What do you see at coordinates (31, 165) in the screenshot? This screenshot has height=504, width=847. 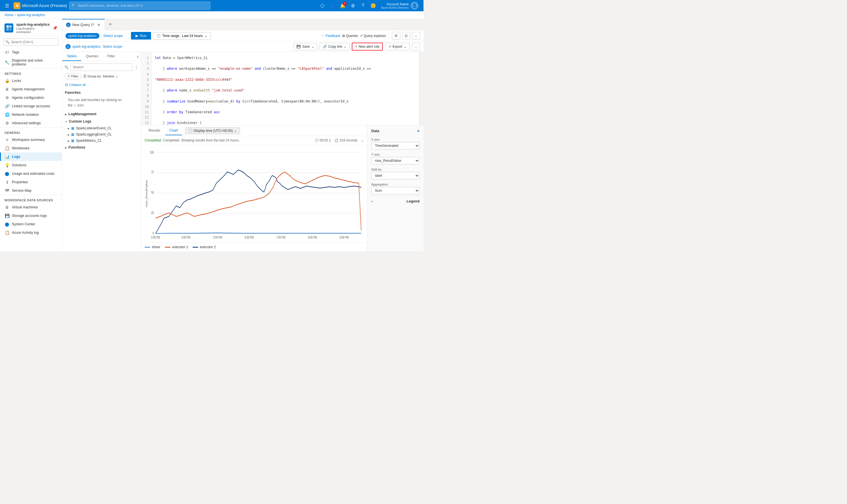 I see `sidebar-item-solutions: 💡 Solutions` at bounding box center [31, 165].